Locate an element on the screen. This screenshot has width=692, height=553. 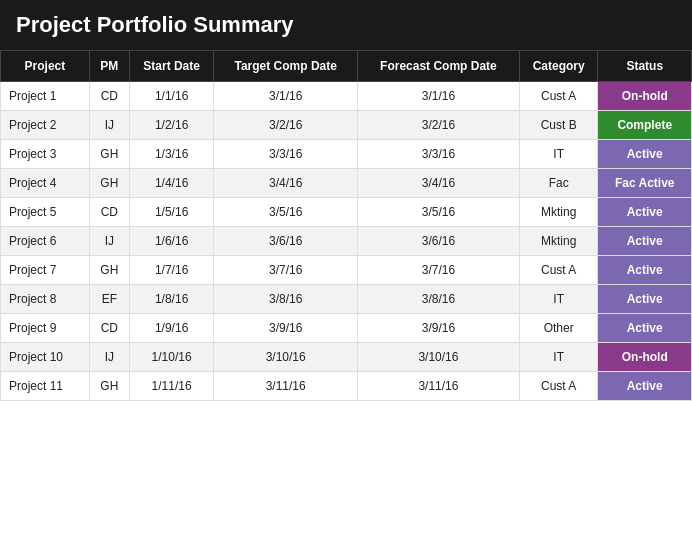
col-start-date: Start Date is located at coordinates (172, 66).